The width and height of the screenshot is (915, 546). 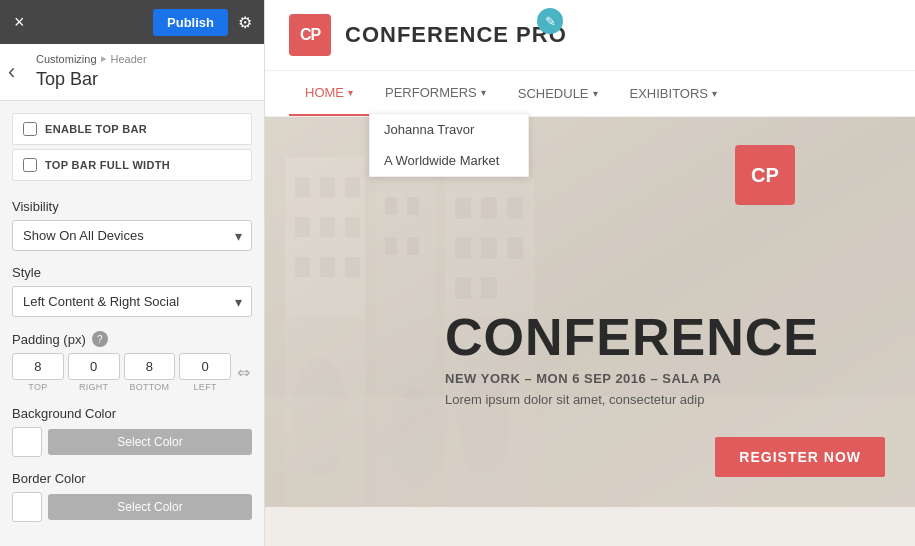 I want to click on border-color-row: Select Color, so click(x=132, y=507).